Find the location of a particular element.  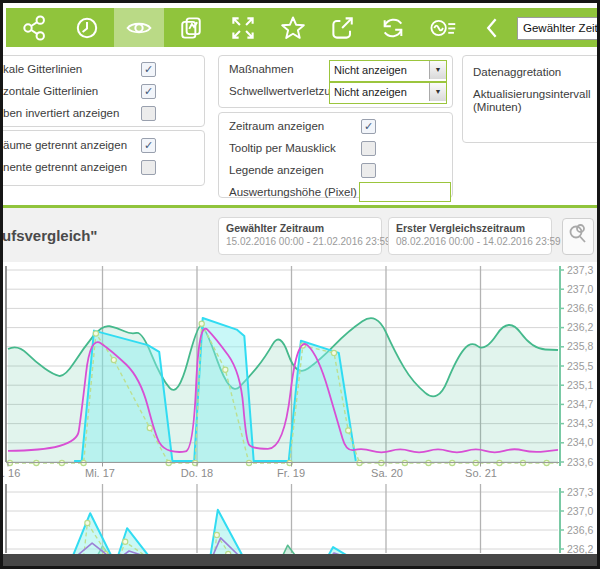

svg-text: 233,6 is located at coordinates (580, 462).